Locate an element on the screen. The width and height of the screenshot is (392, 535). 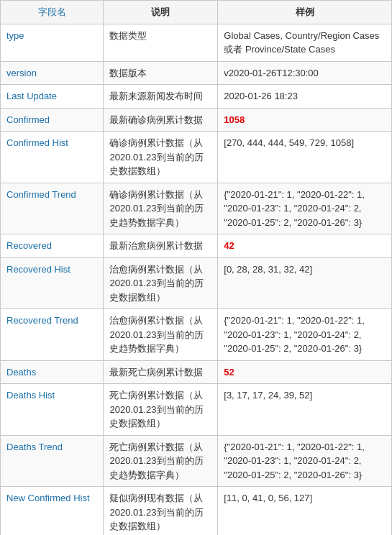
table-row: Recovered最新治愈病例累计数据42 is located at coordinates (196, 246).